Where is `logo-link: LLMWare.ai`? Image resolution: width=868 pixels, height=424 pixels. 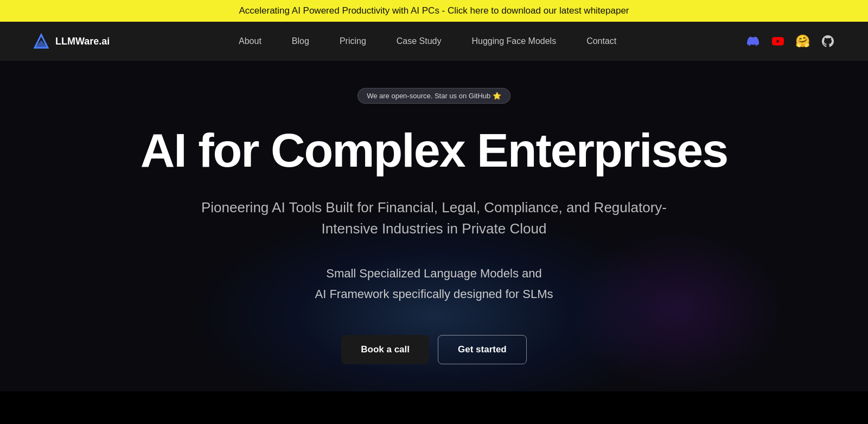
logo-link: LLMWare.ai is located at coordinates (71, 41).